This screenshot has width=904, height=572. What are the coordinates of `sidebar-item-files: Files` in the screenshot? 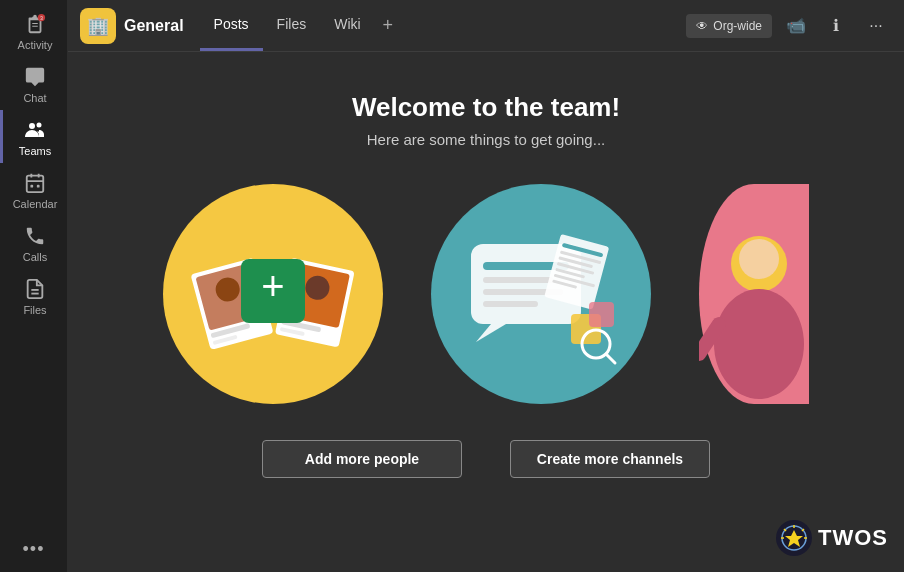 It's located at (34, 296).